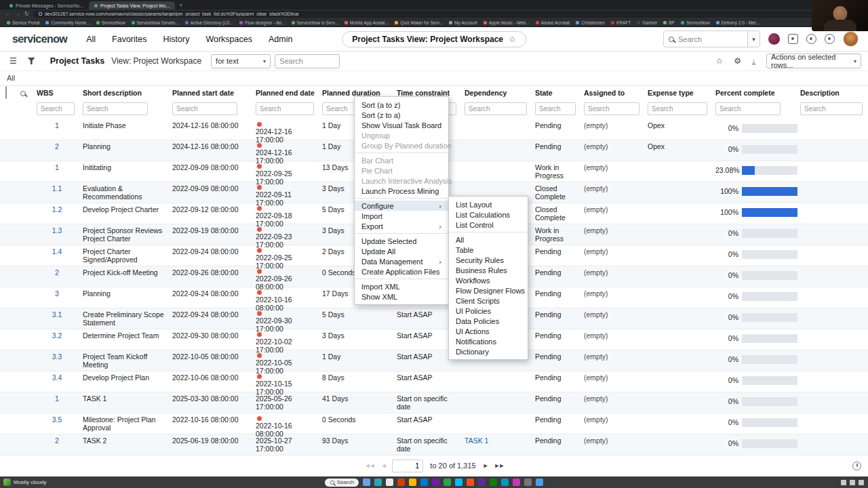 Image resolution: width=868 pixels, height=488 pixels. What do you see at coordinates (488, 290) in the screenshot?
I see `submenu-item: Flow Designer Flows` at bounding box center [488, 290].